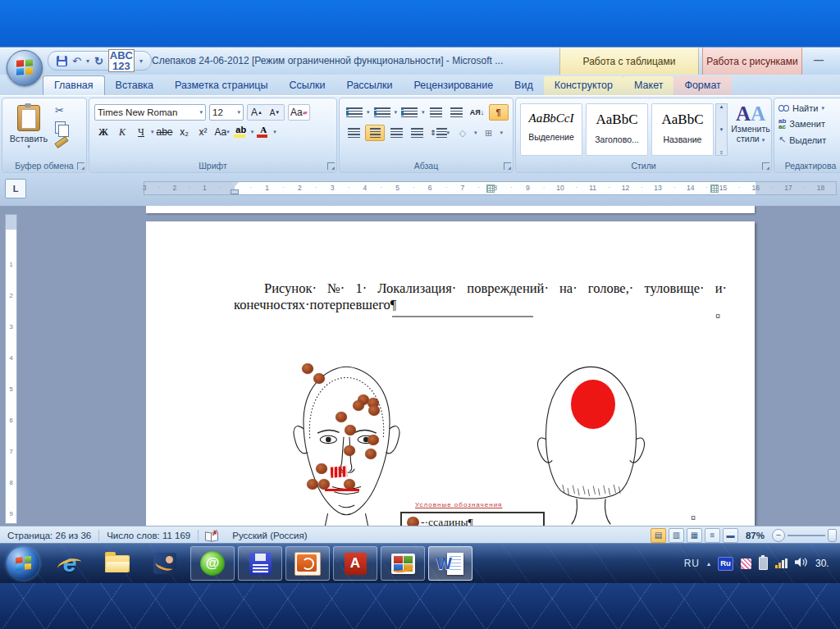  I want to click on change-case-button: Aa▾, so click(222, 132).